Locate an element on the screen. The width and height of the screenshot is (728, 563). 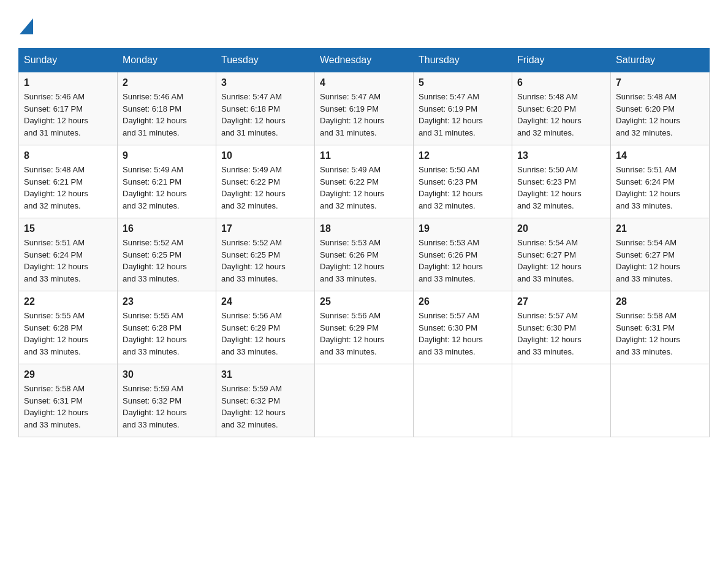
calendar-day-cell: 31Sunrise: 5:59 AMSunset: 6:32 PMDayligh… is located at coordinates (266, 401).